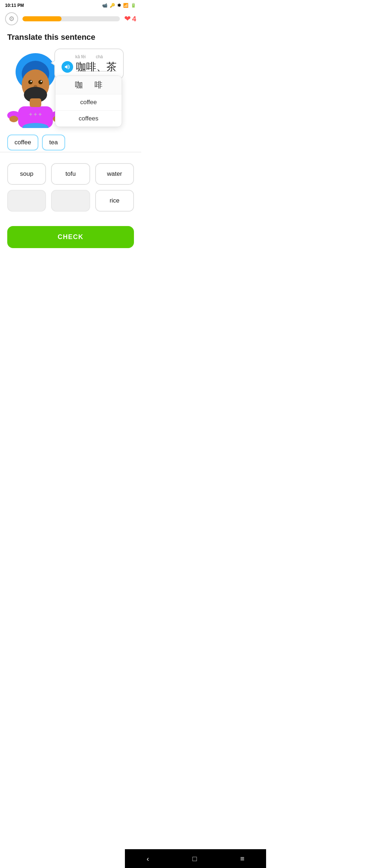 This screenshot has height=868, width=391. What do you see at coordinates (71, 5) in the screenshot?
I see `status-bar: 10:11 PM 📹 🔑 ✱ 📶 🔋` at bounding box center [71, 5].